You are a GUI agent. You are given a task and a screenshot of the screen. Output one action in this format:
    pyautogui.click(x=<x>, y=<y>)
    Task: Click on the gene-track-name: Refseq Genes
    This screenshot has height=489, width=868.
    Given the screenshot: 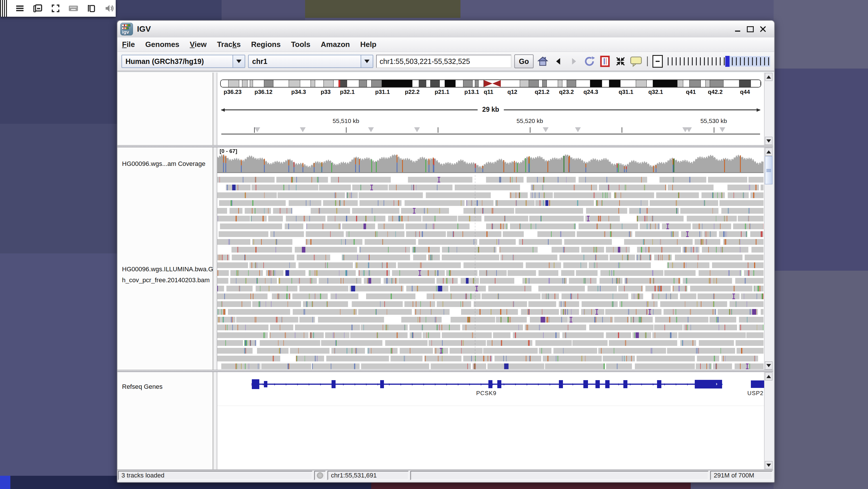 What is the action you would take?
    pyautogui.click(x=142, y=387)
    